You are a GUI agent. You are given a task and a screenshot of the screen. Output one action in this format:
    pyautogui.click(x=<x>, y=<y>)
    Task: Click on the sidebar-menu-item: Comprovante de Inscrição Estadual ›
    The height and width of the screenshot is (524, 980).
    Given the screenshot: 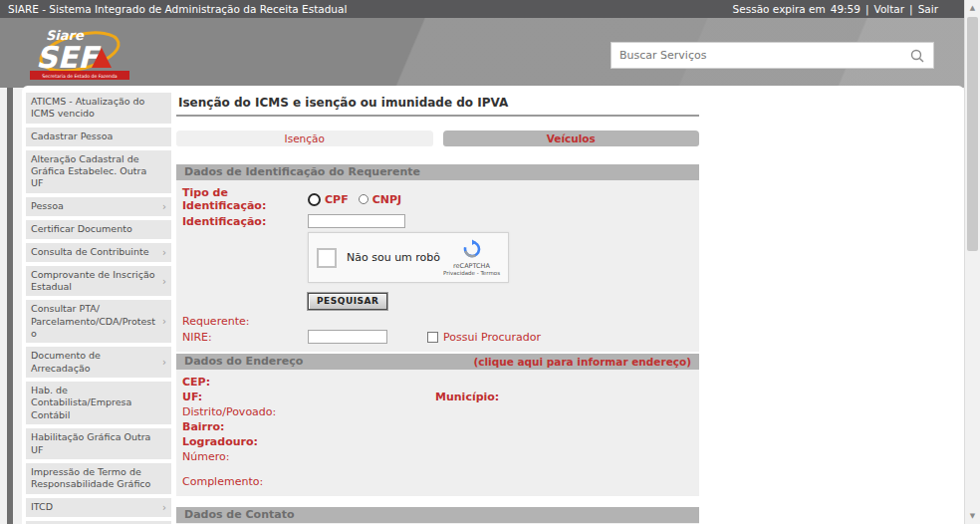 What is the action you would take?
    pyautogui.click(x=99, y=281)
    